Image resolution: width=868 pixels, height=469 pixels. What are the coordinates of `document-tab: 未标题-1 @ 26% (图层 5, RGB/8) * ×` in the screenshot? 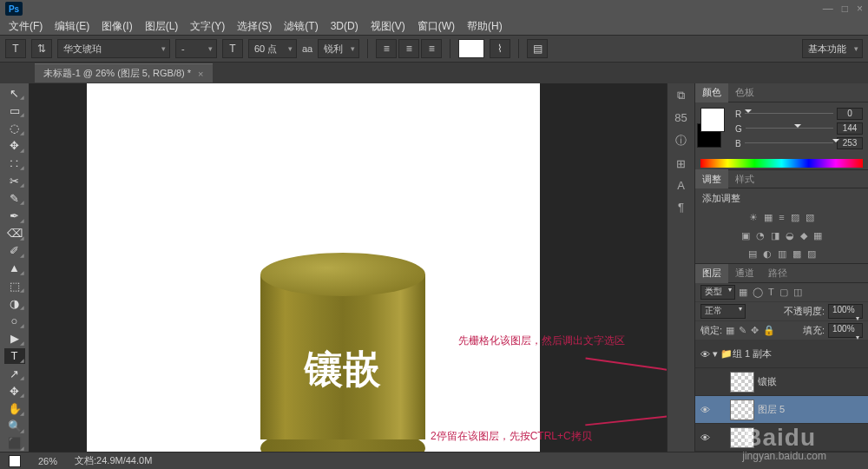 It's located at (123, 73).